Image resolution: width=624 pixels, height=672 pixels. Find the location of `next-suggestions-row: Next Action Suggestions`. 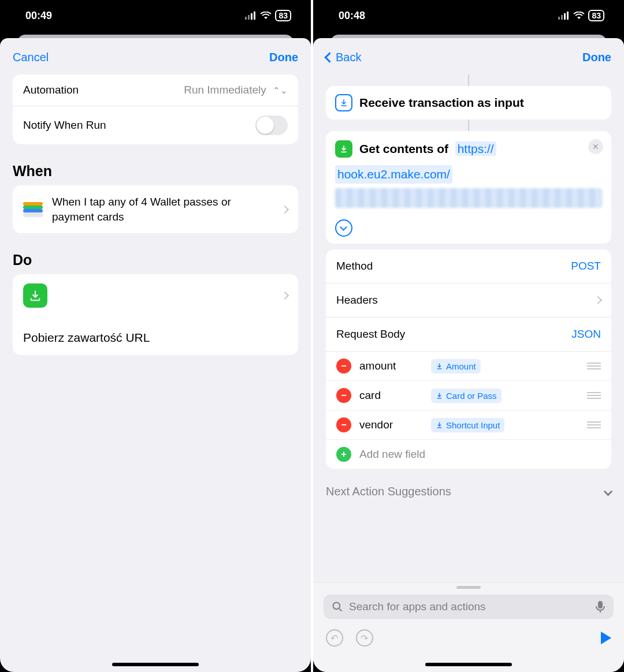

next-suggestions-row: Next Action Suggestions is located at coordinates (469, 486).